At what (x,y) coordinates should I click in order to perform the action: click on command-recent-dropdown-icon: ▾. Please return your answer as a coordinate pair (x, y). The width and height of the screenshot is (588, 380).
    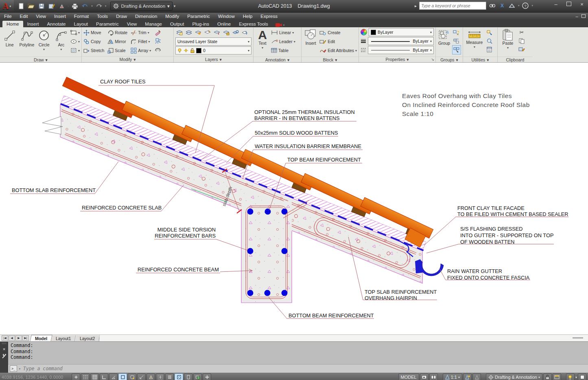
    Looking at the image, I should click on (20, 369).